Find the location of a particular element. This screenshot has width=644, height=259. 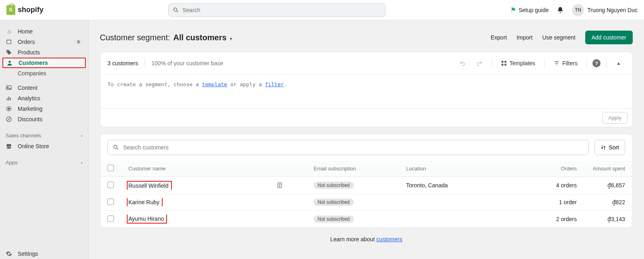

notifications-icon is located at coordinates (560, 10).